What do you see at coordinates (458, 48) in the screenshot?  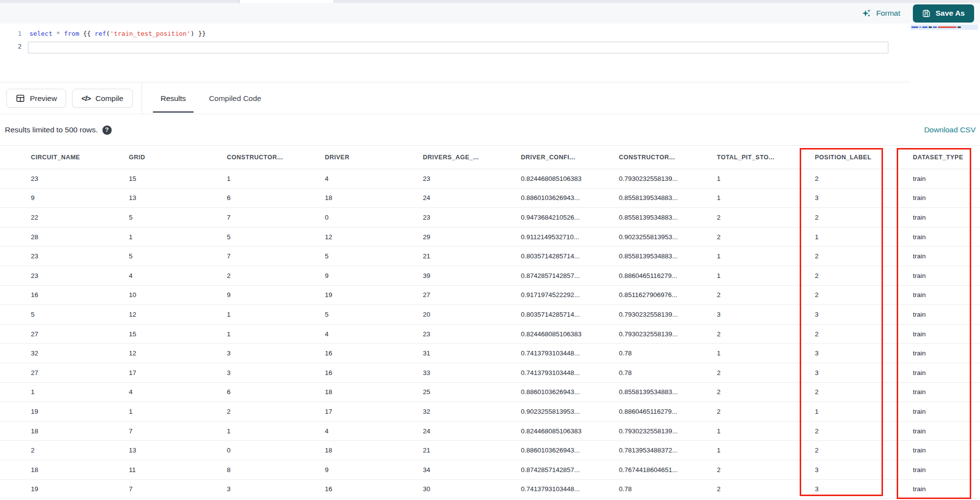 I see `active-line-highlight` at bounding box center [458, 48].